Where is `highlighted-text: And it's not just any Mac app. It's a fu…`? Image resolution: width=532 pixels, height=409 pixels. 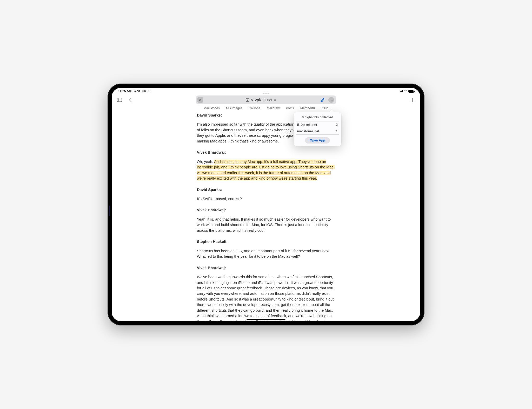
highlighted-text: And it's not just any Mac app. It's a fu… is located at coordinates (266, 170).